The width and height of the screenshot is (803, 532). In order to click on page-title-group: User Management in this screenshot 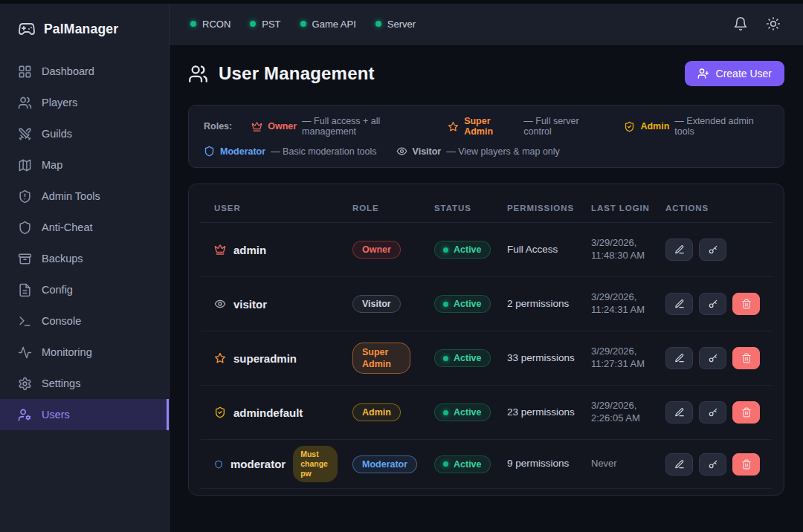, I will do `click(281, 74)`.